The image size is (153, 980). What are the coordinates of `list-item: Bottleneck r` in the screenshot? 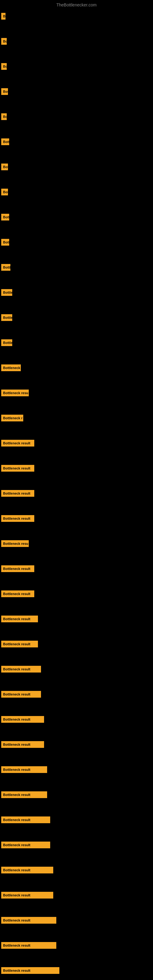 It's located at (12, 418).